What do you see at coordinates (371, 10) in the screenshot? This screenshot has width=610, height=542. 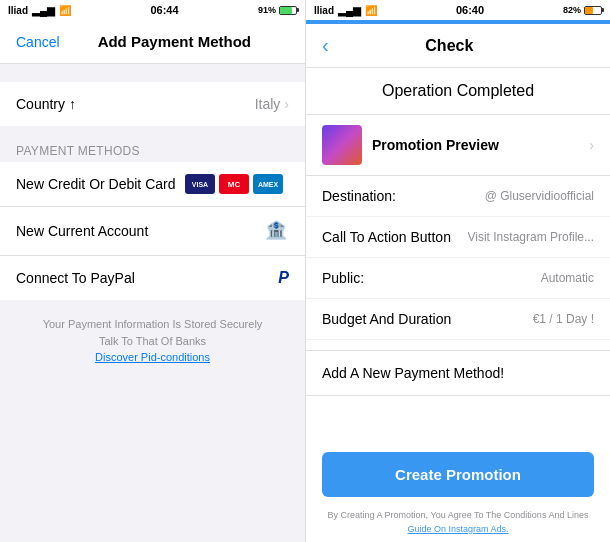 I see `right-wifi-icon: 📶` at bounding box center [371, 10].